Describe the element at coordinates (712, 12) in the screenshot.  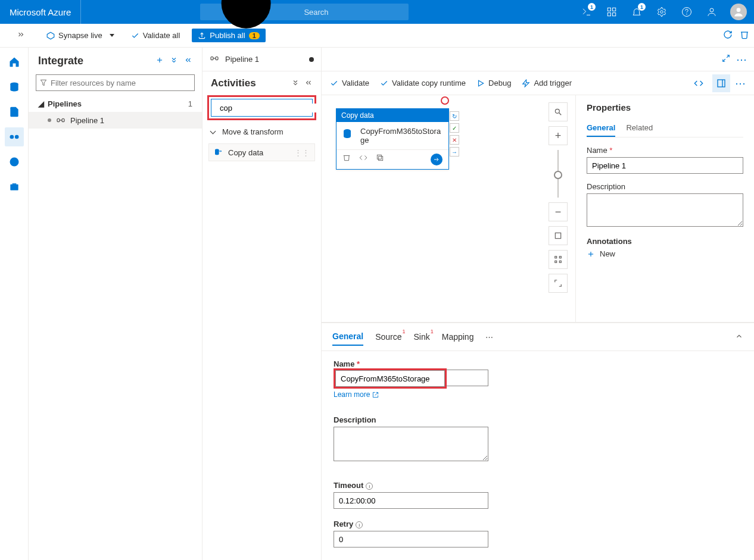
I see `feedback-icon` at that location.